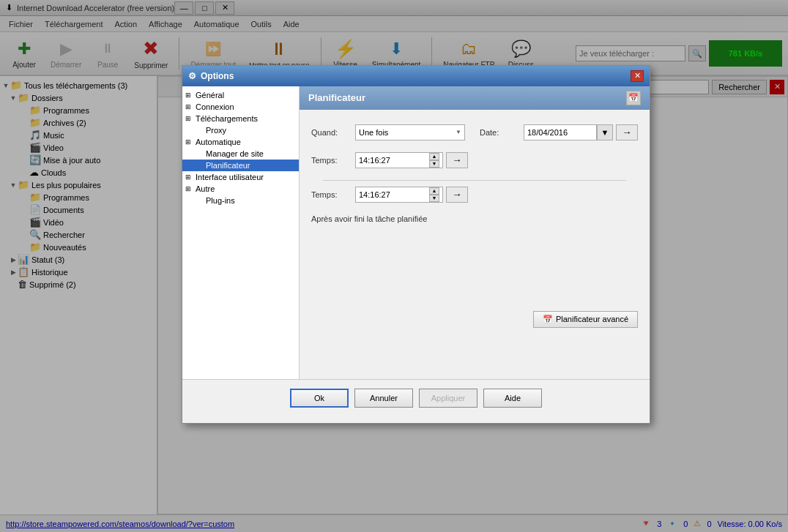 The image size is (788, 532). What do you see at coordinates (333, 160) in the screenshot?
I see `temps1-label: Temps:` at bounding box center [333, 160].